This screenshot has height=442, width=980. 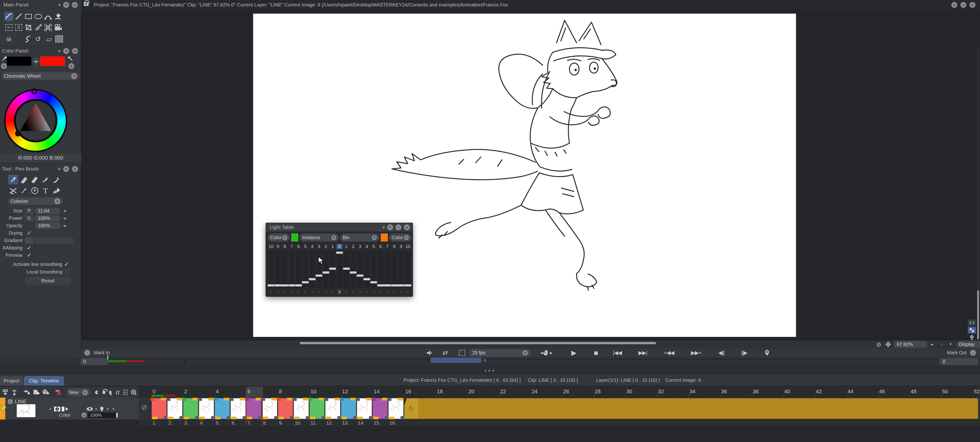 What do you see at coordinates (54, 240) in the screenshot?
I see `gradient-bar` at bounding box center [54, 240].